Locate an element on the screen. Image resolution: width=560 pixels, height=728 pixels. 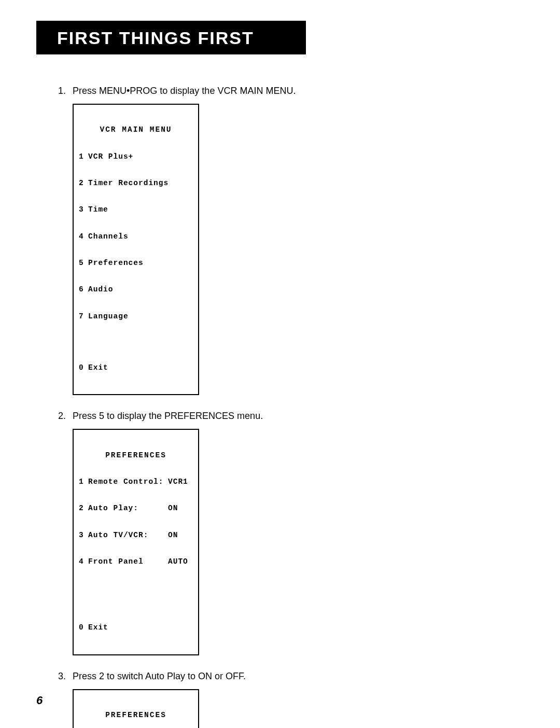
menu-item-value: VCR1 is located at coordinates (180, 482).